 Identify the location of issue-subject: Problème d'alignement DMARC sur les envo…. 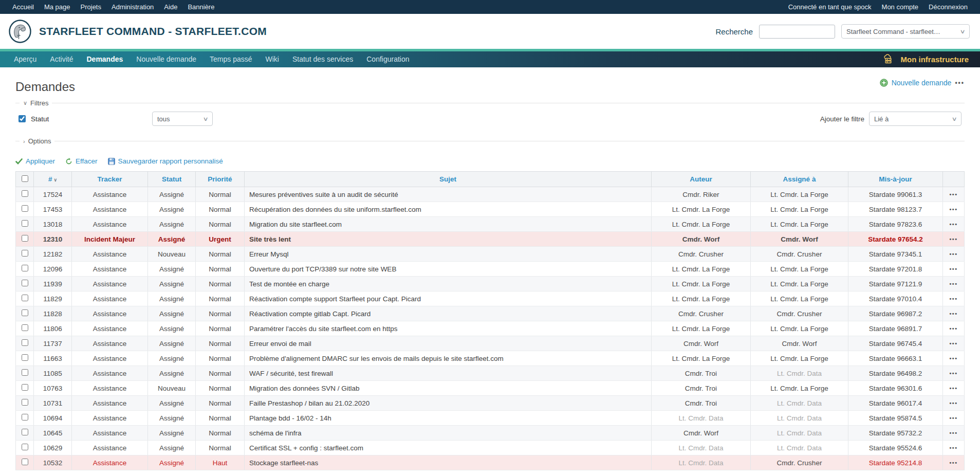
(448, 359).